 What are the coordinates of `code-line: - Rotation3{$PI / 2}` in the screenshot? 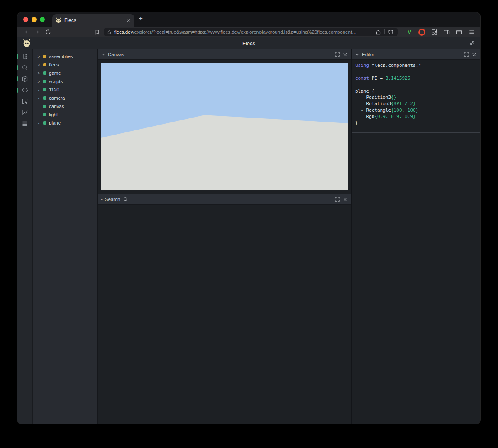 It's located at (416, 104).